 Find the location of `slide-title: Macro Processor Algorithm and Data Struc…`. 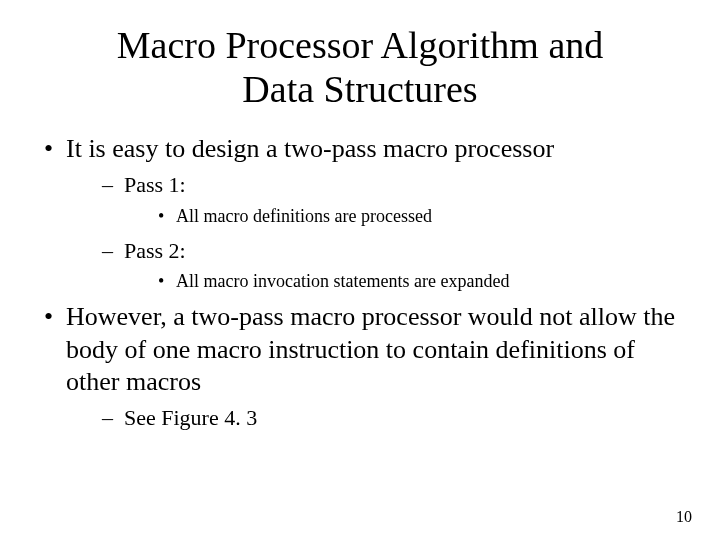

slide-title: Macro Processor Algorithm and Data Struc… is located at coordinates (360, 68).